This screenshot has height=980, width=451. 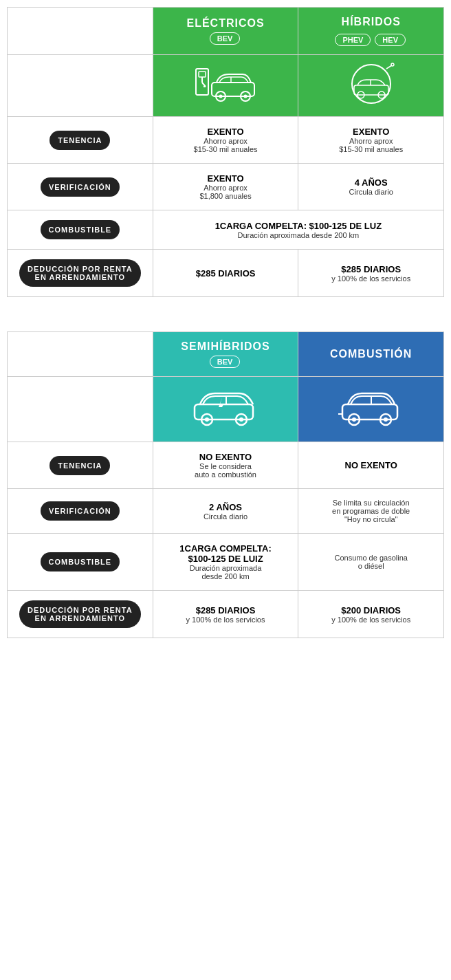 What do you see at coordinates (226, 620) in the screenshot?
I see `t2-deduccion-semi-sub: y 100% de los servicios` at bounding box center [226, 620].